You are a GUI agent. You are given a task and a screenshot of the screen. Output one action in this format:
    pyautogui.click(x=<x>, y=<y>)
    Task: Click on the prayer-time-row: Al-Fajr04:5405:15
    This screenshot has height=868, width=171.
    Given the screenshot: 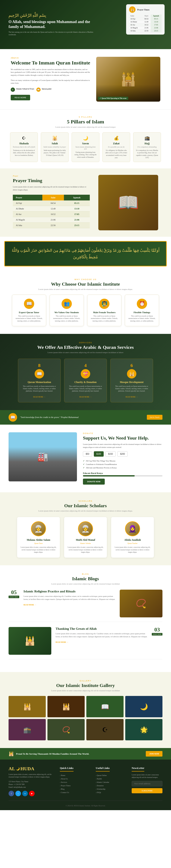 What is the action you would take?
    pyautogui.click(x=145, y=19)
    